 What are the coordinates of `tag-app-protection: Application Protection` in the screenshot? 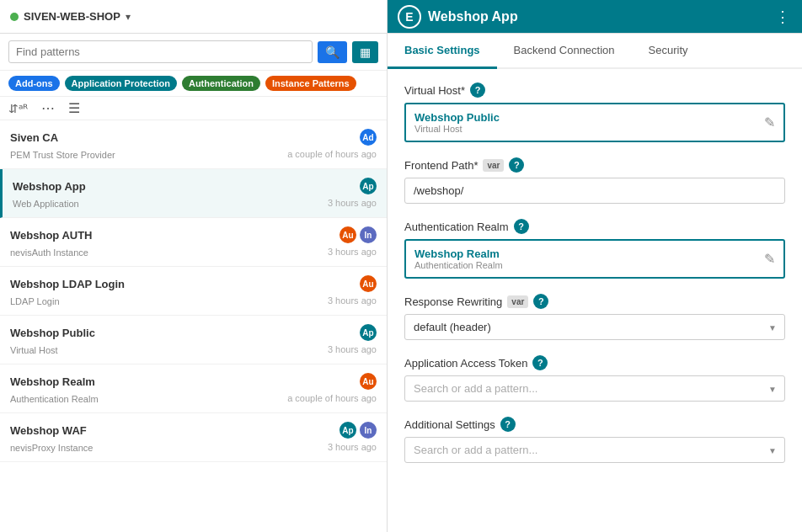 It's located at (121, 83).